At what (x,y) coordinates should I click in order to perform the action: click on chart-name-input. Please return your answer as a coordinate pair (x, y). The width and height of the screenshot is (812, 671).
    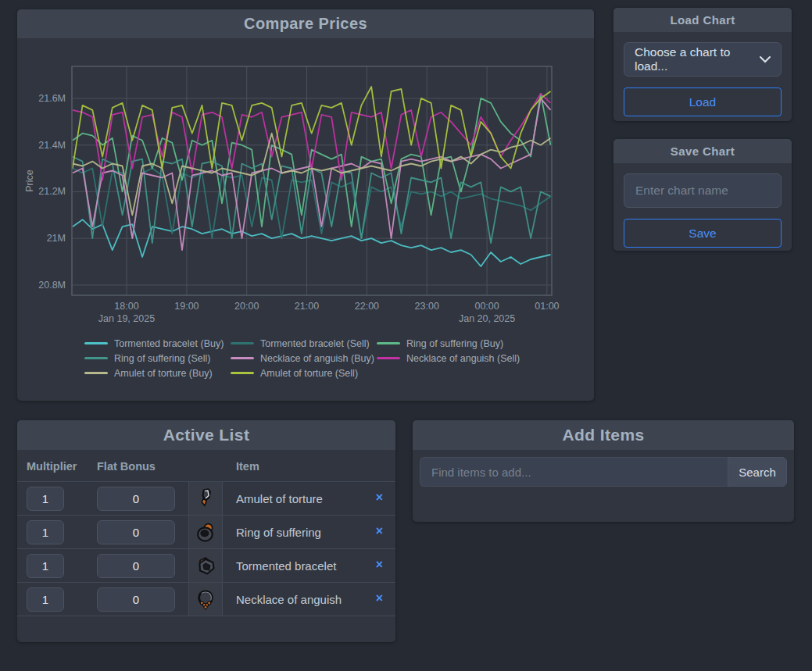
    Looking at the image, I should click on (703, 191).